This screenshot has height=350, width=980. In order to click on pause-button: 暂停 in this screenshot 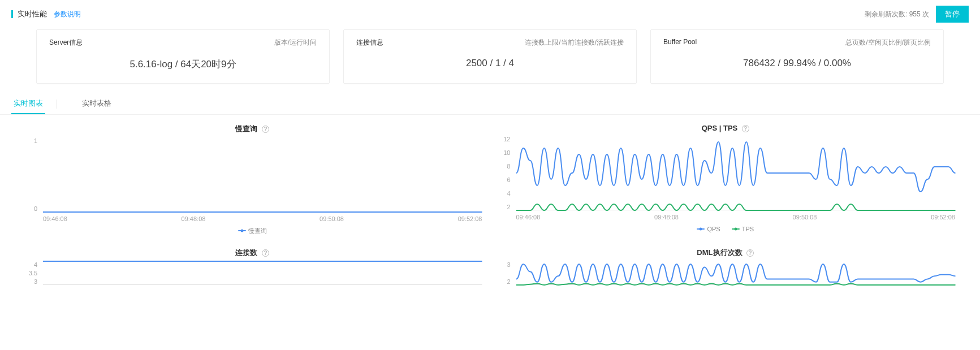, I will do `click(952, 14)`.